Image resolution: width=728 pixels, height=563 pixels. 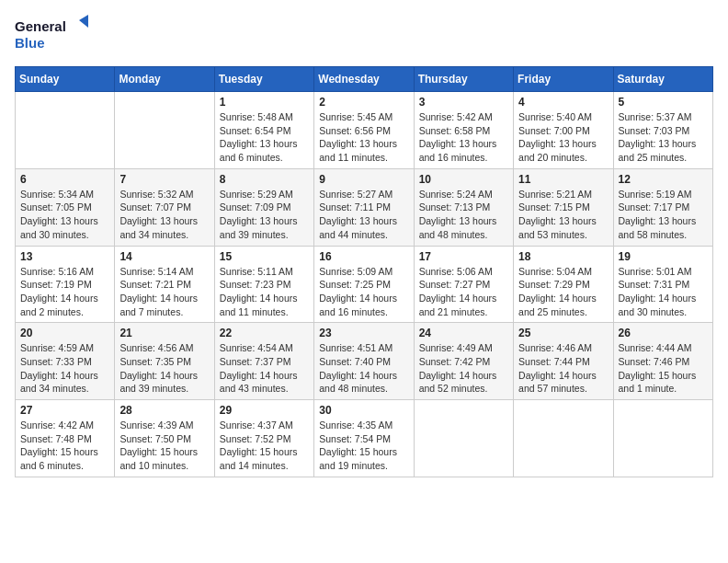 What do you see at coordinates (563, 179) in the screenshot?
I see `day-number: 11` at bounding box center [563, 179].